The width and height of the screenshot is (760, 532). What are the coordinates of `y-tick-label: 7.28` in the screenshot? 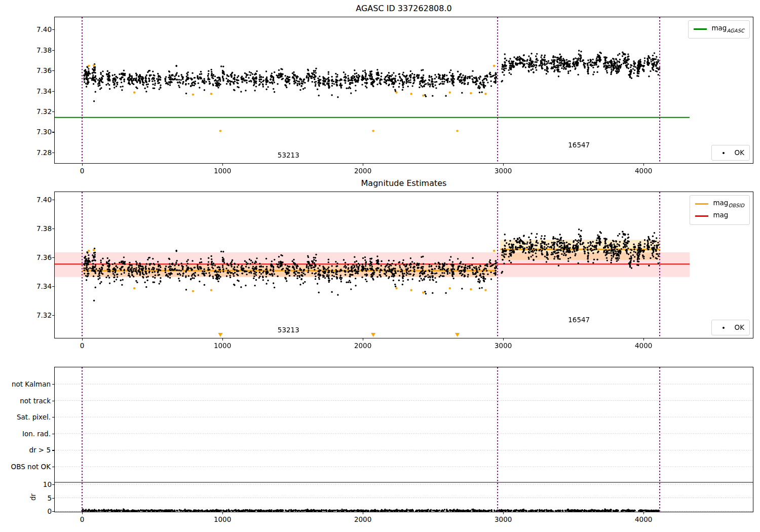 It's located at (37, 153).